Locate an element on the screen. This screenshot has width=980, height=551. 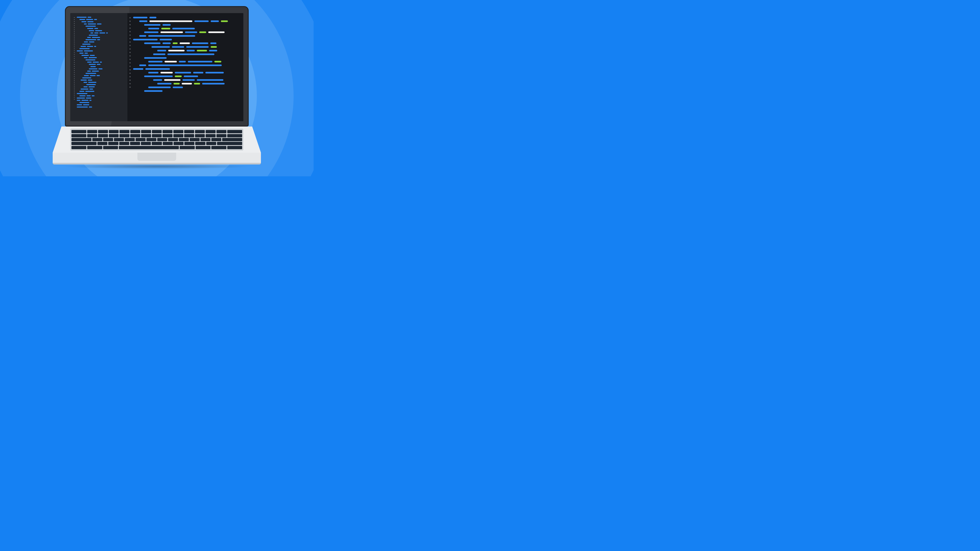
palm-rest is located at coordinates (157, 159).